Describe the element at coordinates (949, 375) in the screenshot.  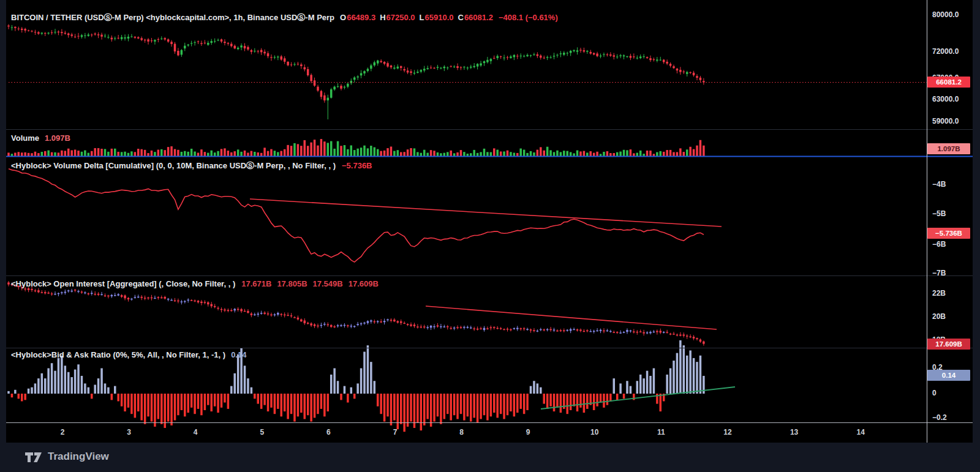
I see `axis-value-badge-bidask: 0.14` at that location.